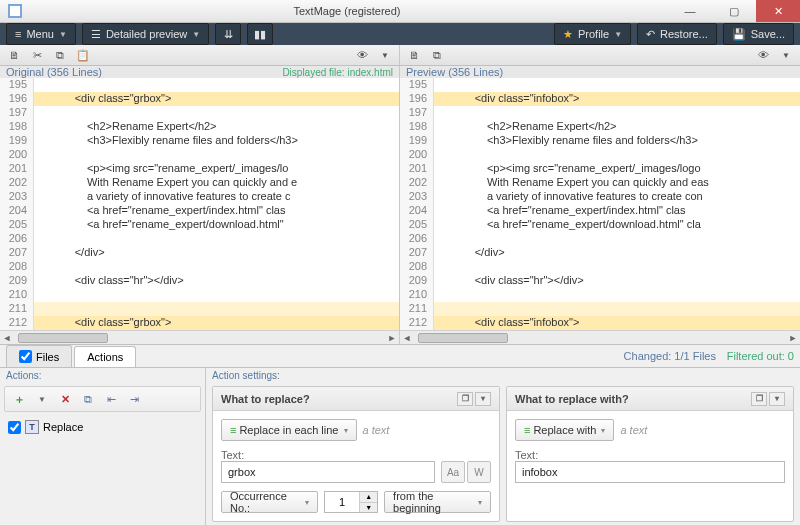 Image resolution: width=800 pixels, height=525 pixels. I want to click on whole-word-button: W, so click(479, 472).